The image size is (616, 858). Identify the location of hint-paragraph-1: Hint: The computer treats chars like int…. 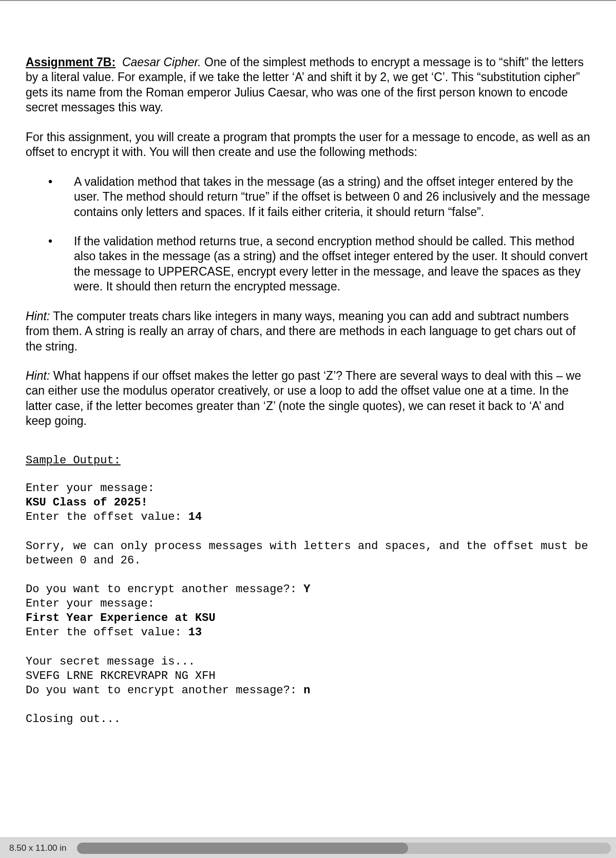
(308, 332).